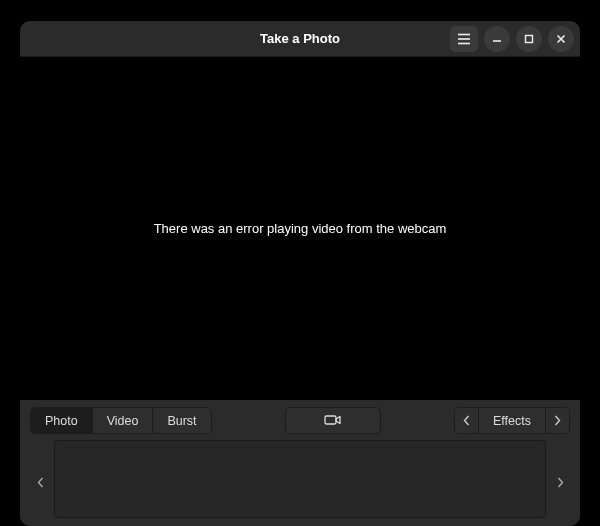  Describe the element at coordinates (512, 421) in the screenshot. I see `effects-label-text: Effects` at that location.